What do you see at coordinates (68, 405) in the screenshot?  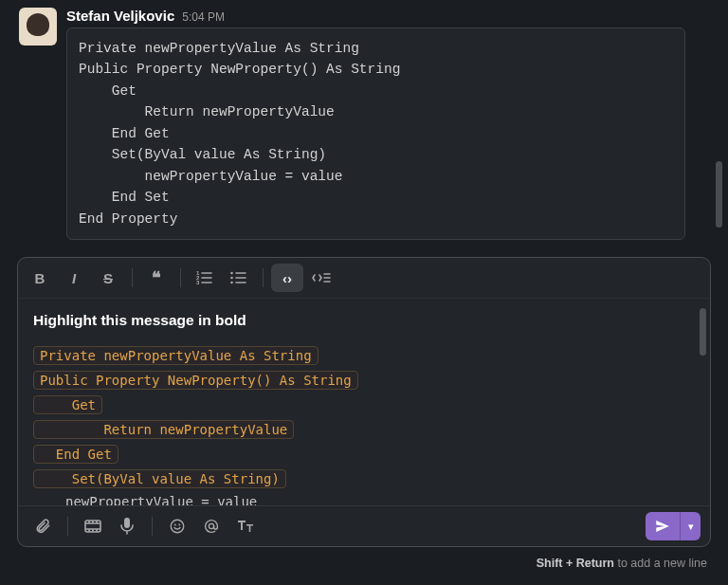 I see `inline-code-chip: Get` at bounding box center [68, 405].